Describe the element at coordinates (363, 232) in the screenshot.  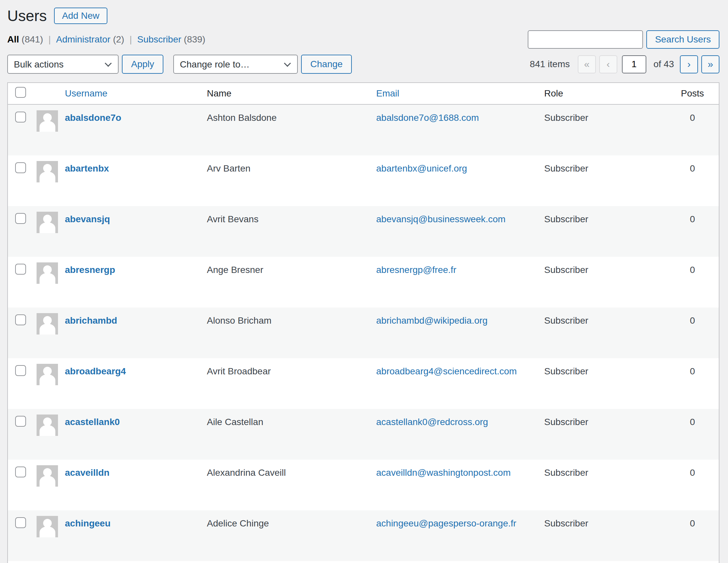
I see `table-row: abevansjq Avrit Bevans abevansjq@busines…` at that location.